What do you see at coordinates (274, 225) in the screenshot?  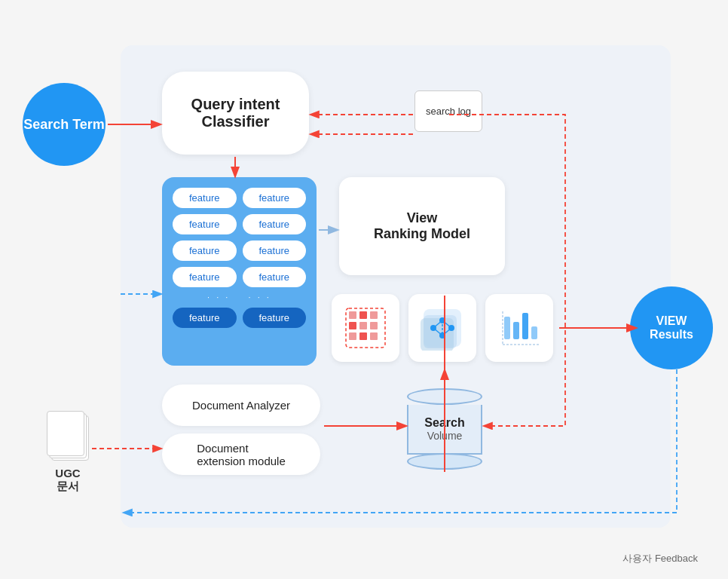 I see `feature-btn-2-2: feature` at bounding box center [274, 225].